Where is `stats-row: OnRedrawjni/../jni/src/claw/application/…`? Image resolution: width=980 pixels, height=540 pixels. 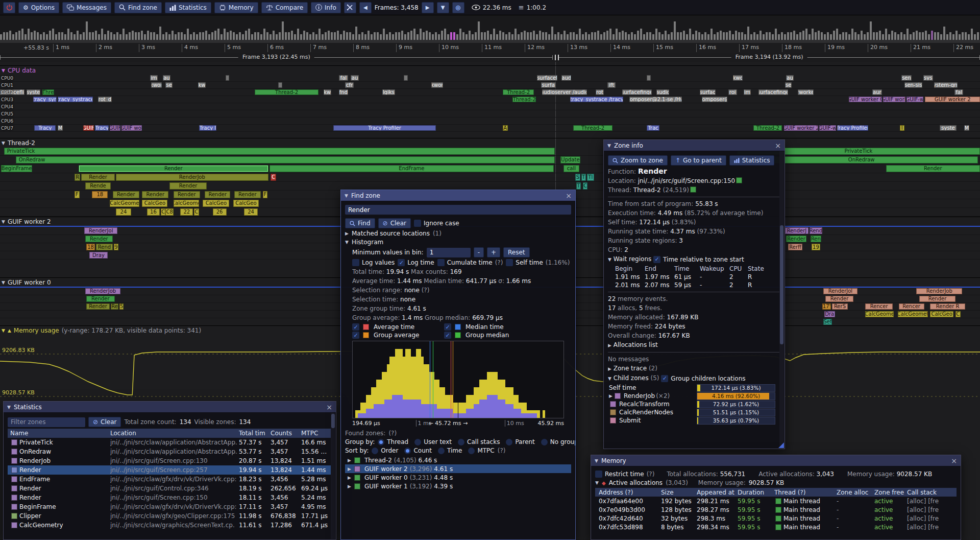
stats-row: OnRedrawjni/../jni/src/claw/application/… is located at coordinates (169, 452).